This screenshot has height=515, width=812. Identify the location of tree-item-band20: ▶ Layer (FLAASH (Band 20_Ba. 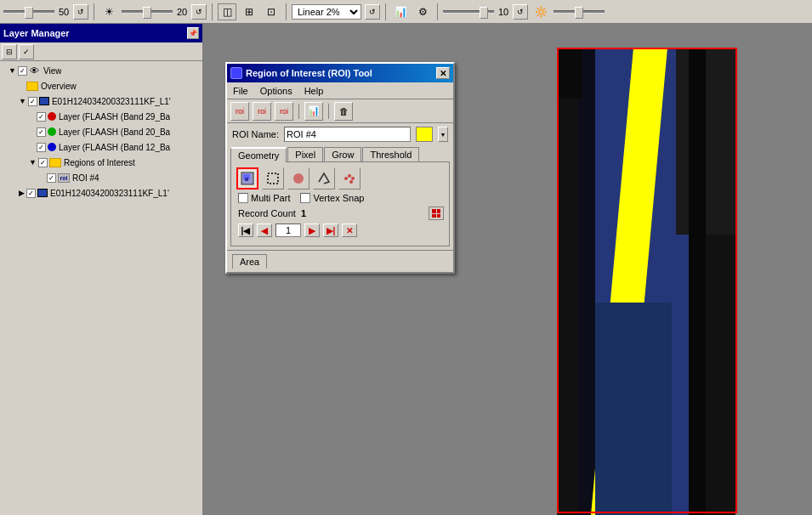
(101, 132).